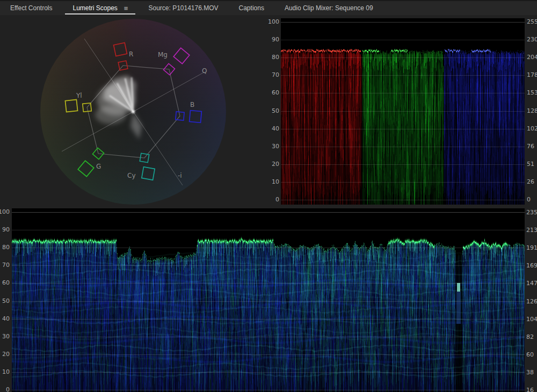  I want to click on axis-tick-label: 191, so click(532, 248).